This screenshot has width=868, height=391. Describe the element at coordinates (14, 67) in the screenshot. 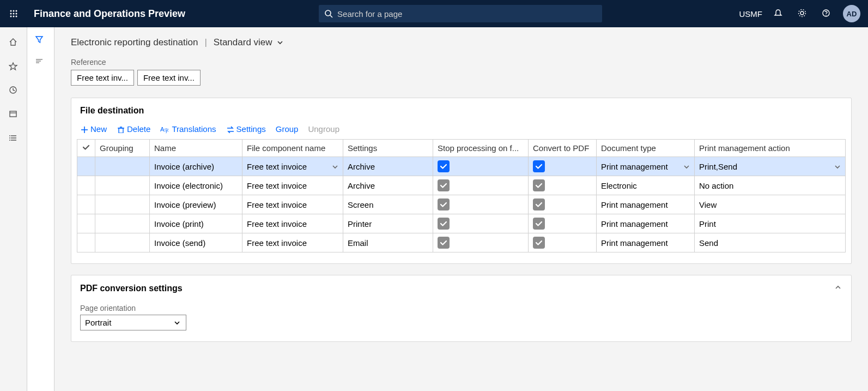

I see `star-icon` at that location.